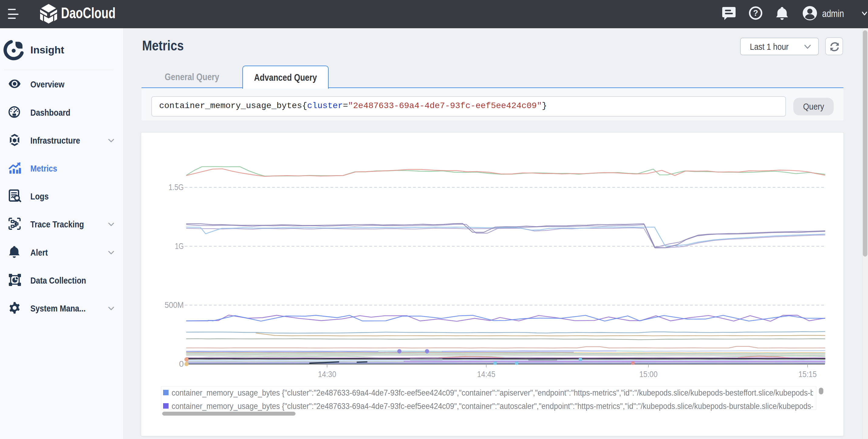  Describe the element at coordinates (179, 246) in the screenshot. I see `svg-text: 1G` at that location.